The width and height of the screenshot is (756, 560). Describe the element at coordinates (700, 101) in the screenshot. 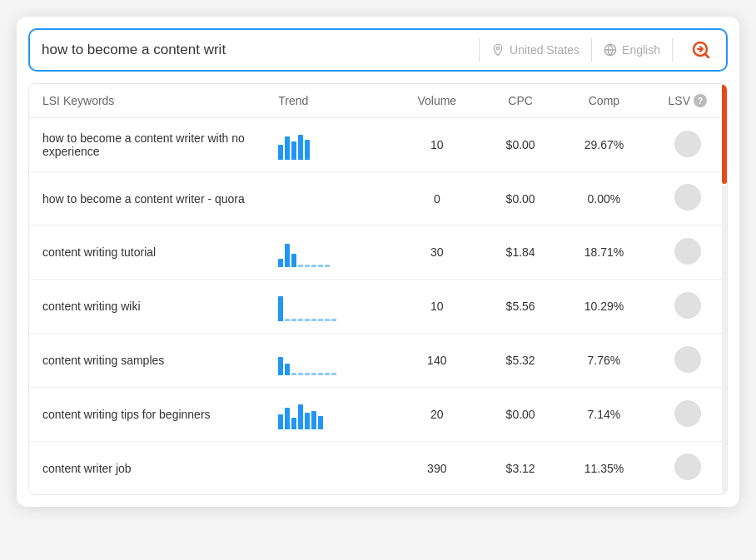

I see `lsv-help-icon: ?` at that location.